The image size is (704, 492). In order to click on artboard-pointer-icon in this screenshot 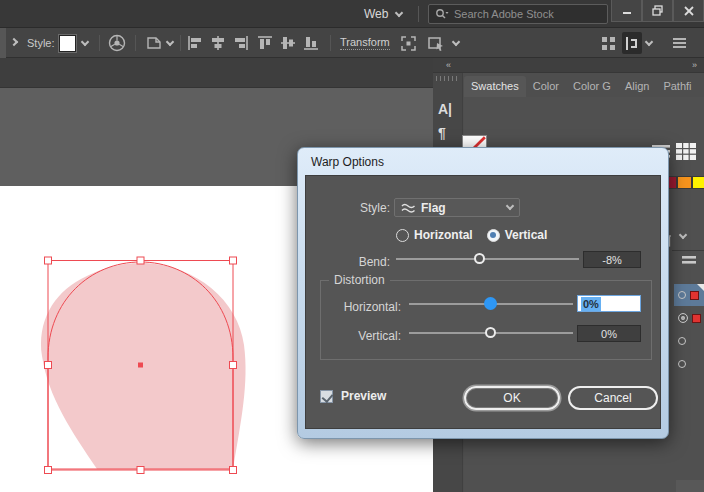, I will do `click(436, 44)`.